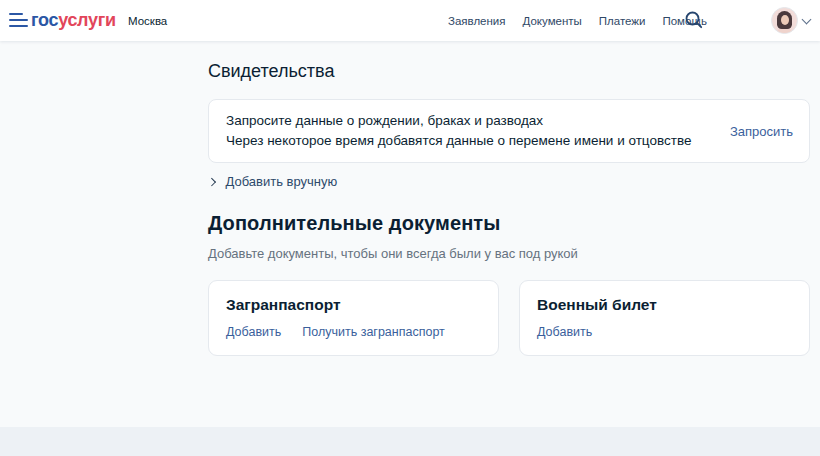 This screenshot has height=456, width=820. I want to click on logo: госуслуги, so click(74, 20).